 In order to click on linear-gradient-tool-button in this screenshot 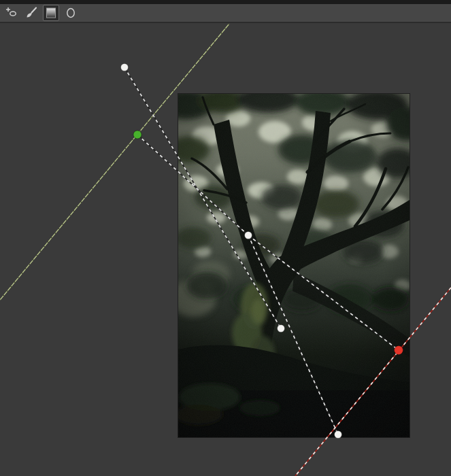, I will do `click(51, 13)`.